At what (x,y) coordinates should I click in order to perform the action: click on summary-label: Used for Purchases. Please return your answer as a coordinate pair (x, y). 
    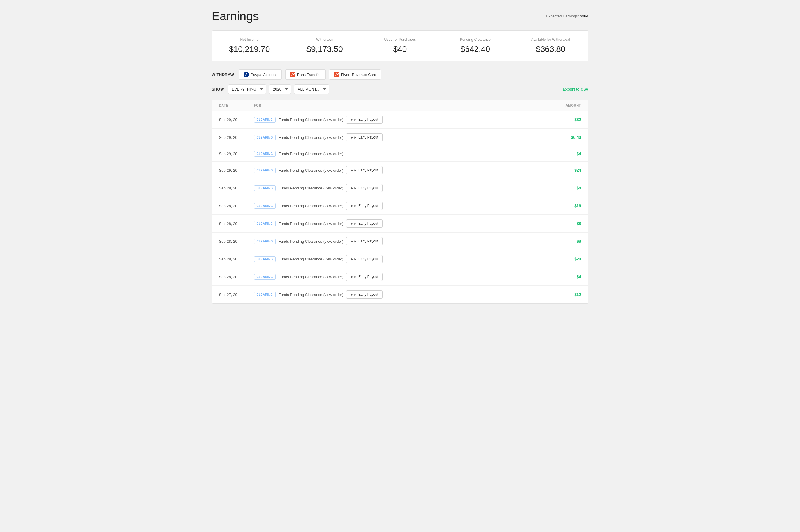
    Looking at the image, I should click on (400, 40).